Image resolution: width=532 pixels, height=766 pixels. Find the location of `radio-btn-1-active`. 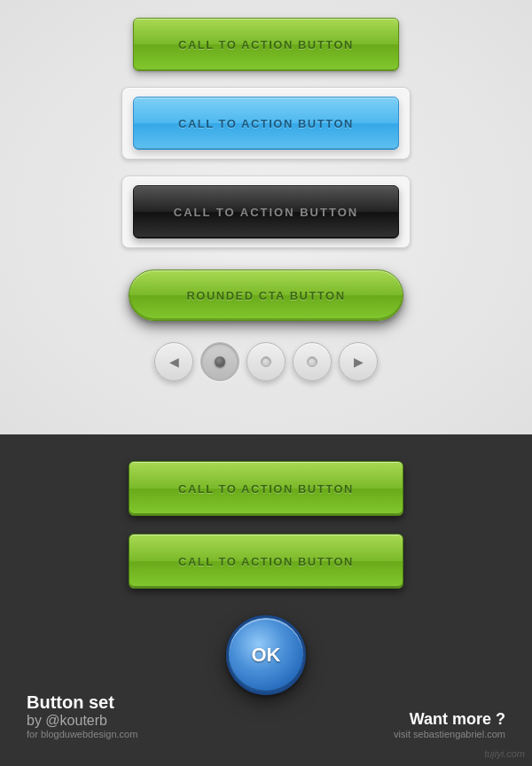

radio-btn-1-active is located at coordinates (220, 362).